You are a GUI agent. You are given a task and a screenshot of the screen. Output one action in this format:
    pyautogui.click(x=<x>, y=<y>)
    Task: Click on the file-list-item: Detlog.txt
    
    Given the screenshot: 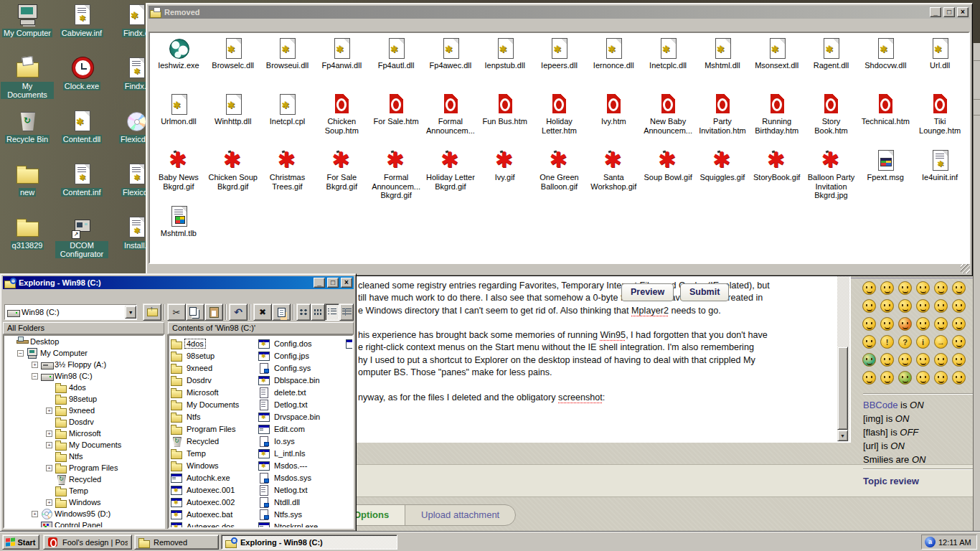 What is the action you would take?
    pyautogui.click(x=302, y=405)
    